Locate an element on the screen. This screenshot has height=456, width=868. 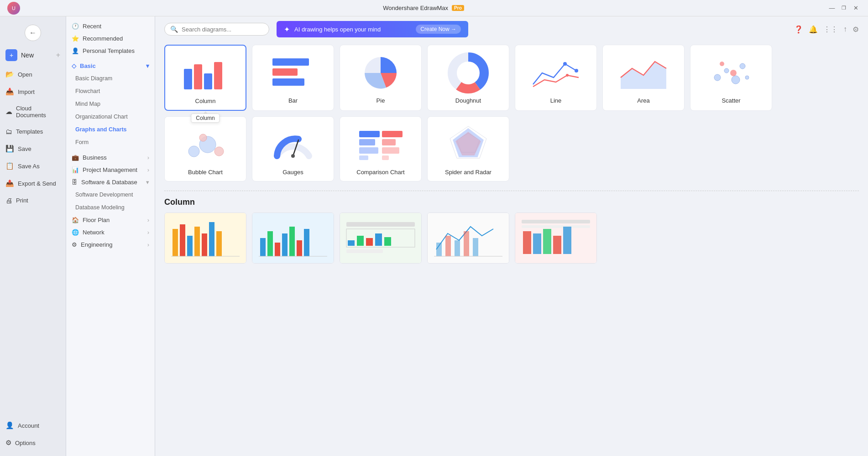
settings-icon: ⚙ is located at coordinates (856, 29).